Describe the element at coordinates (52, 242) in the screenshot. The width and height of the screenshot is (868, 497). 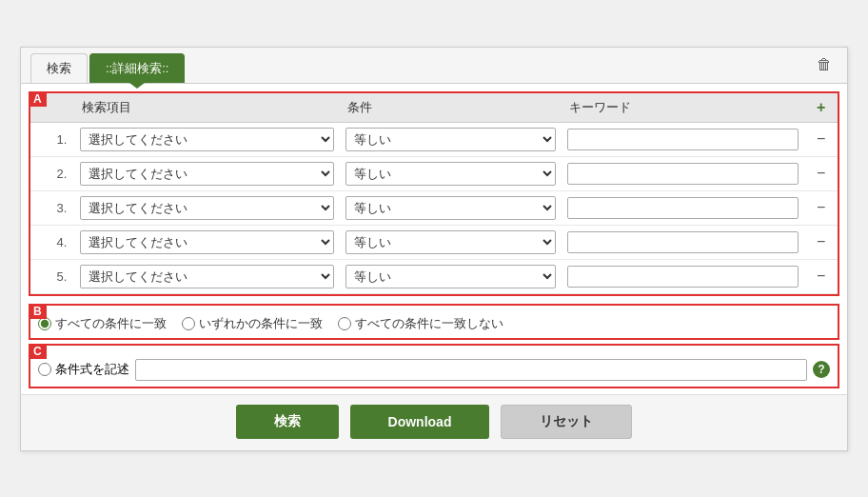
I see `row-number: 4.` at that location.